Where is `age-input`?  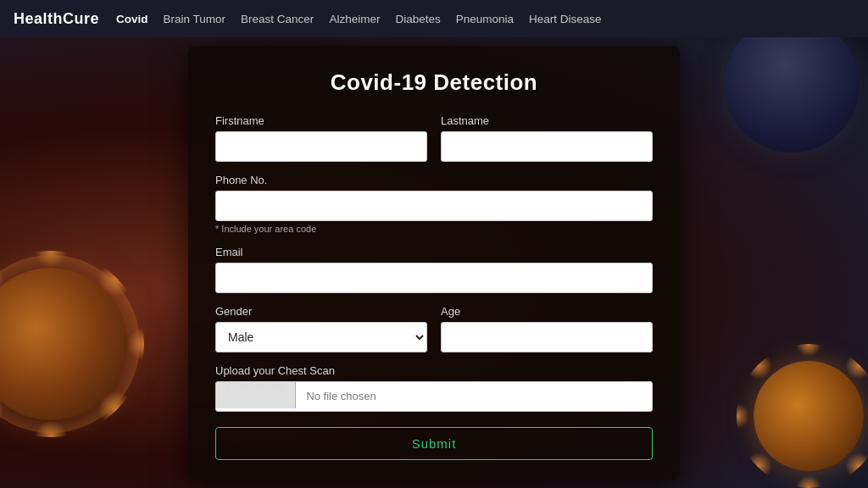 age-input is located at coordinates (547, 337).